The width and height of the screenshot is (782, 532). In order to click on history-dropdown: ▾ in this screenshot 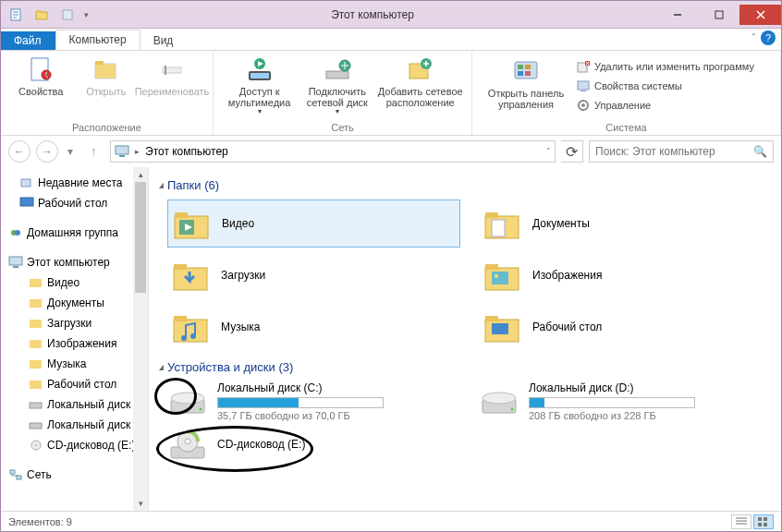, I will do `click(70, 151)`.